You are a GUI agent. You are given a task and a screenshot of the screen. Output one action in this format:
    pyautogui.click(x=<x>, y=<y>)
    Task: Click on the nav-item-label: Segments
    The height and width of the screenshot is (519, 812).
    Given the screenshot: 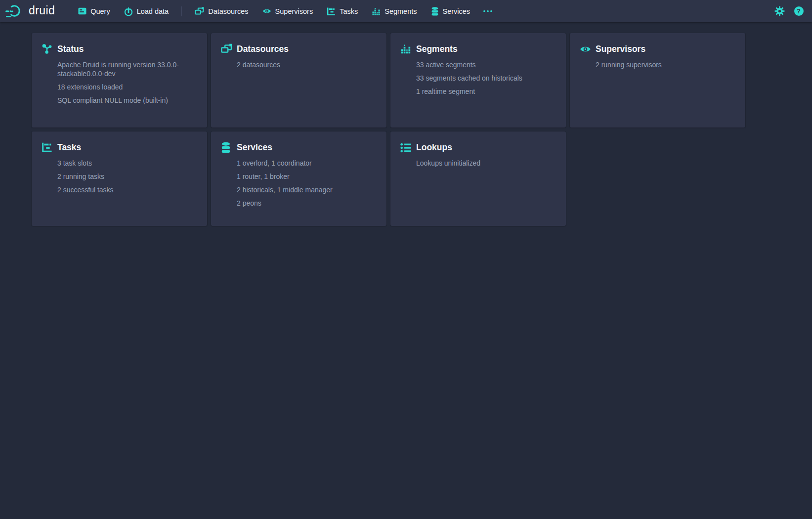 What is the action you would take?
    pyautogui.click(x=400, y=11)
    